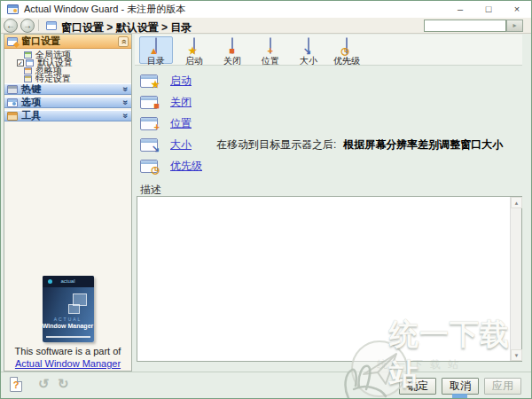 The width and height of the screenshot is (532, 399). Describe the element at coordinates (28, 79) in the screenshot. I see `specific-settings-icon` at that location.